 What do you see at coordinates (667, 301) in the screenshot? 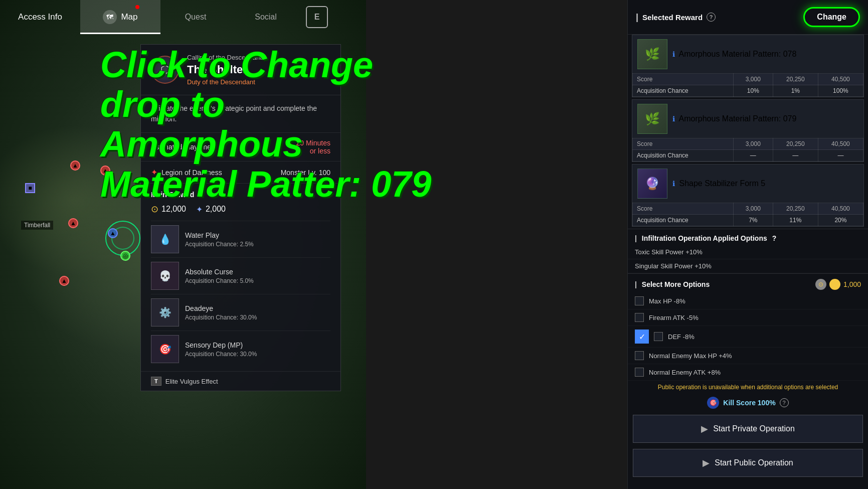
I see `option-max-hp-label: Max HP -8%` at bounding box center [667, 301].